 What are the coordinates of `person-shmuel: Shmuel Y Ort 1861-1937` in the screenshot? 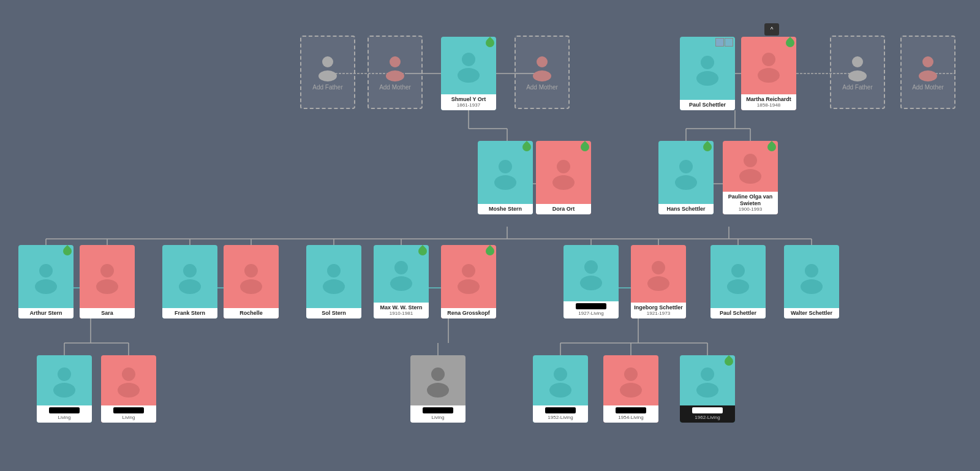 It's located at (469, 73).